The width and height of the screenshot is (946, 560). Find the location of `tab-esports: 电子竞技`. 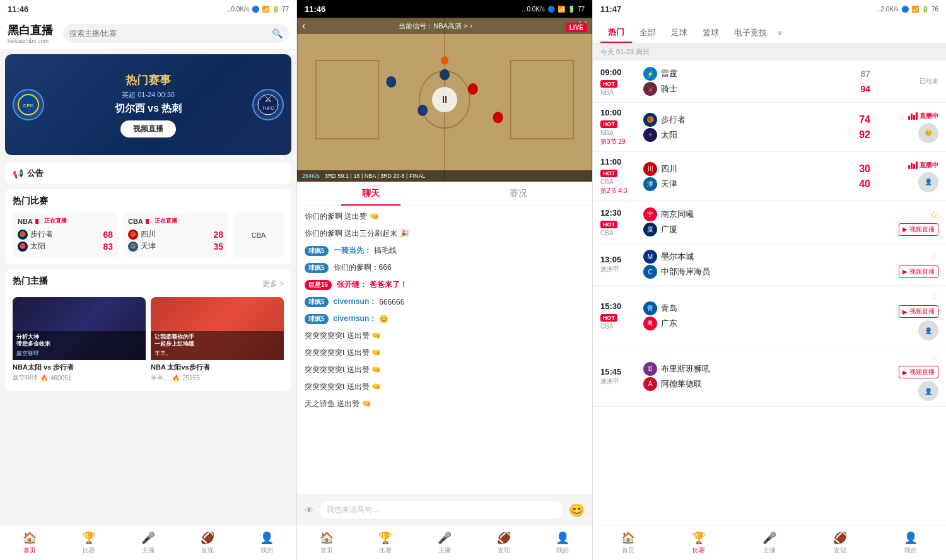

tab-esports: 电子竞技 is located at coordinates (750, 33).